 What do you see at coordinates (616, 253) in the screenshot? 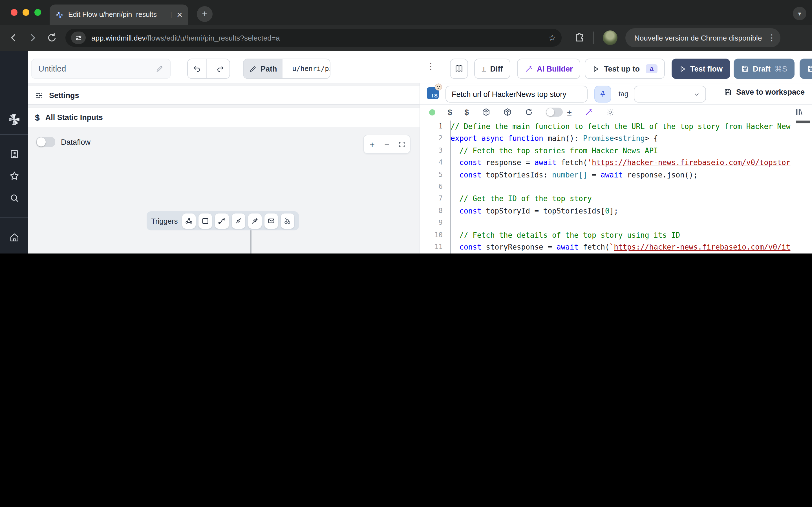
I see `code-line: 12 const topStory = await storyResponse.…` at bounding box center [616, 253].